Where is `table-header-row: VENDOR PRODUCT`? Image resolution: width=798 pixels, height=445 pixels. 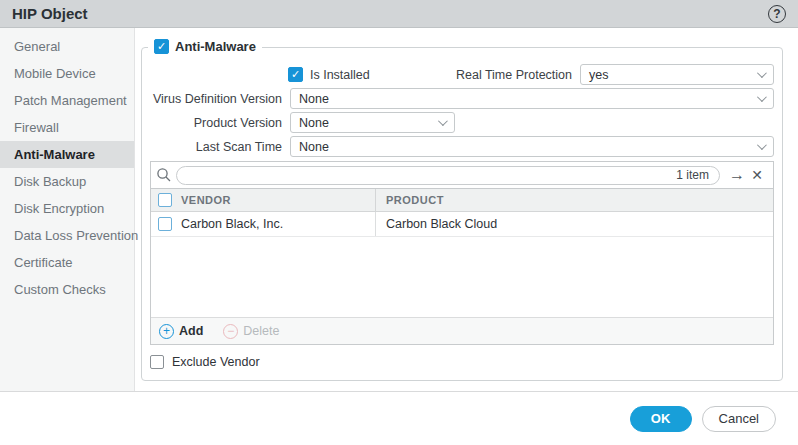 table-header-row: VENDOR PRODUCT is located at coordinates (462, 200).